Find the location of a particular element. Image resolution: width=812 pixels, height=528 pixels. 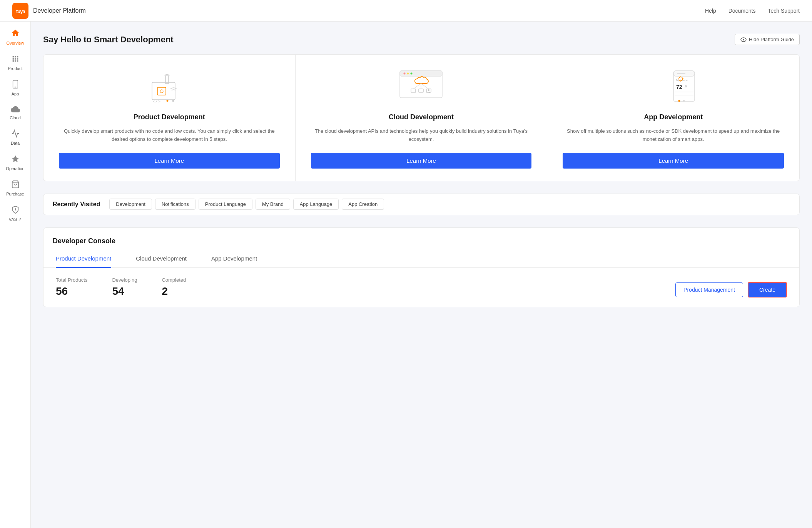

sidebar-item-data: Data is located at coordinates (15, 137).